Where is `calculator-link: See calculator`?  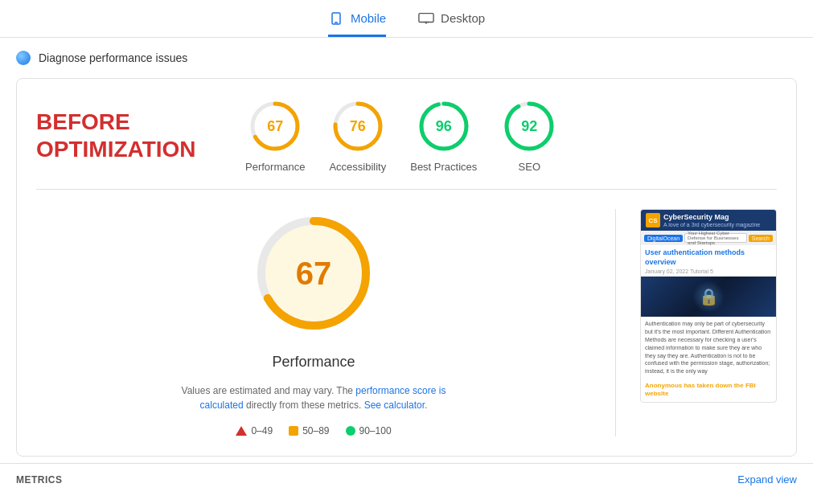
calculator-link: See calculator is located at coordinates (394, 405).